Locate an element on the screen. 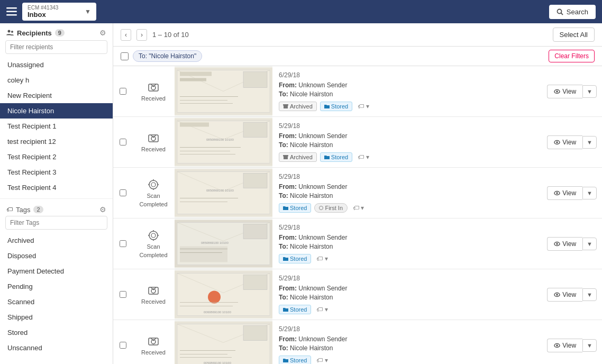 This screenshot has height=364, width=602. mail-status-label: Received is located at coordinates (153, 302).